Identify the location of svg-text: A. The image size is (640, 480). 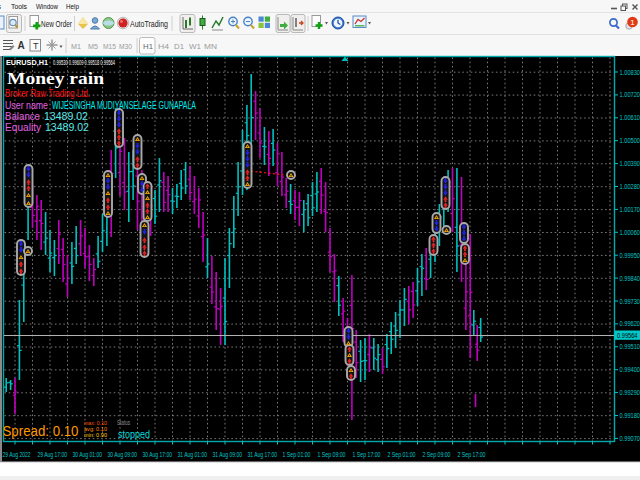
(22, 46).